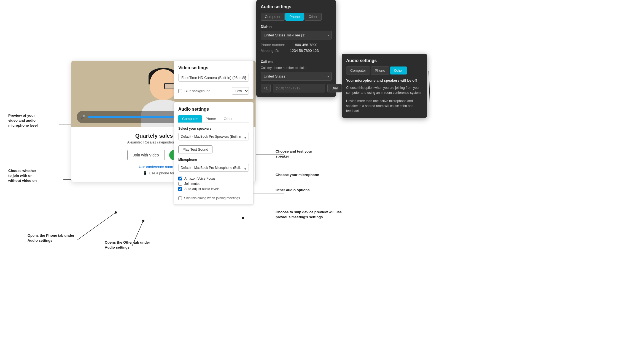 Image resolution: width=644 pixels, height=346 pixels. Describe the element at coordinates (192, 184) in the screenshot. I see `join-muted-label: Join muted` at that location.